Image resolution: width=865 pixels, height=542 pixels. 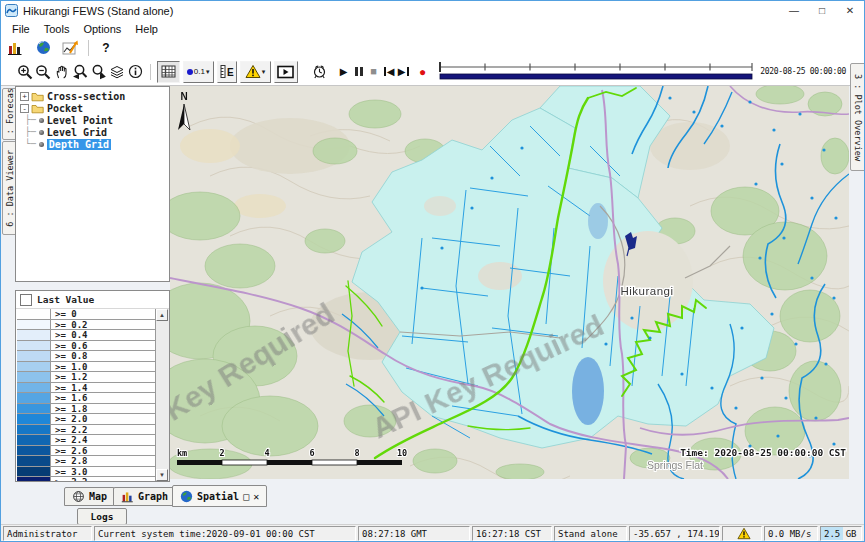 What do you see at coordinates (359, 72) in the screenshot?
I see `pause-icon` at bounding box center [359, 72].